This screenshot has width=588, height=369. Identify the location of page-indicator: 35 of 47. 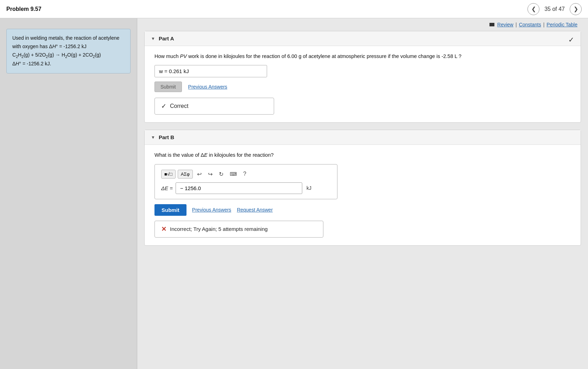
(555, 9).